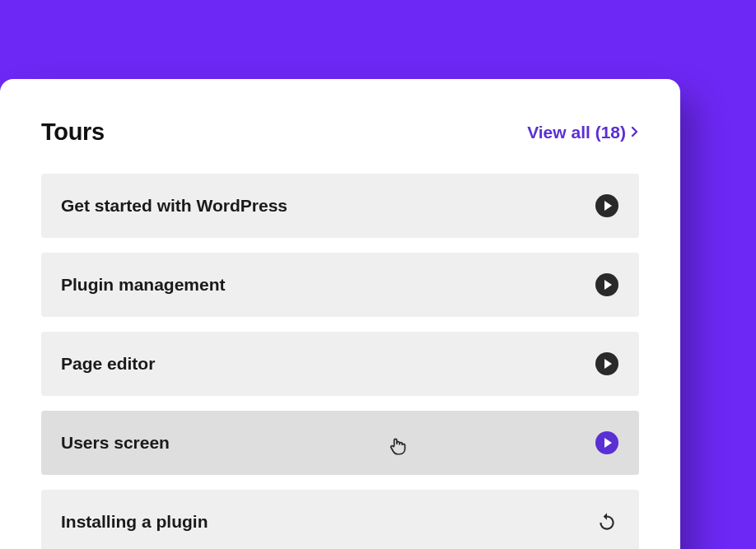 The height and width of the screenshot is (549, 756). What do you see at coordinates (607, 522) in the screenshot?
I see `replay-icon` at bounding box center [607, 522].